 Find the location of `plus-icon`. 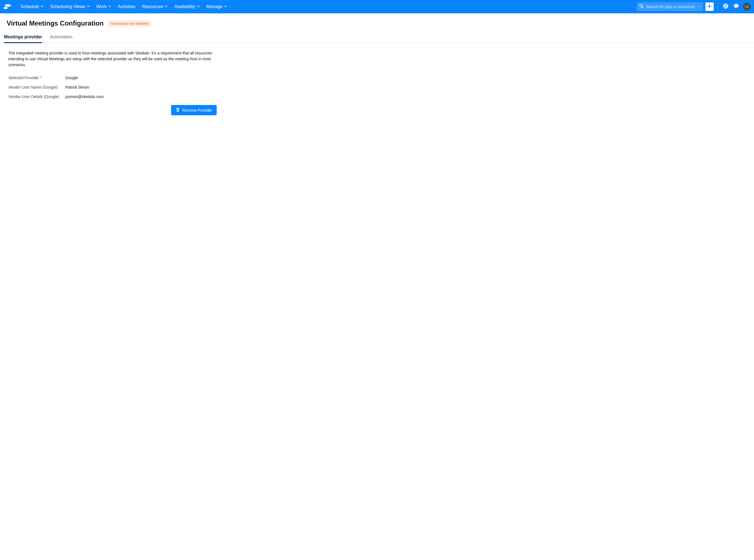

plus-icon is located at coordinates (710, 7).